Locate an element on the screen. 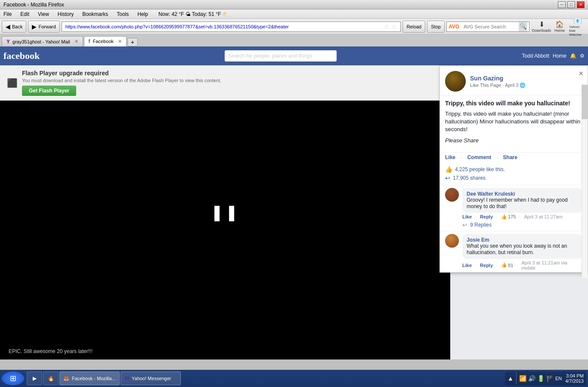  popup-text: Trippy, this video will make you halluci… is located at coordinates (514, 122).